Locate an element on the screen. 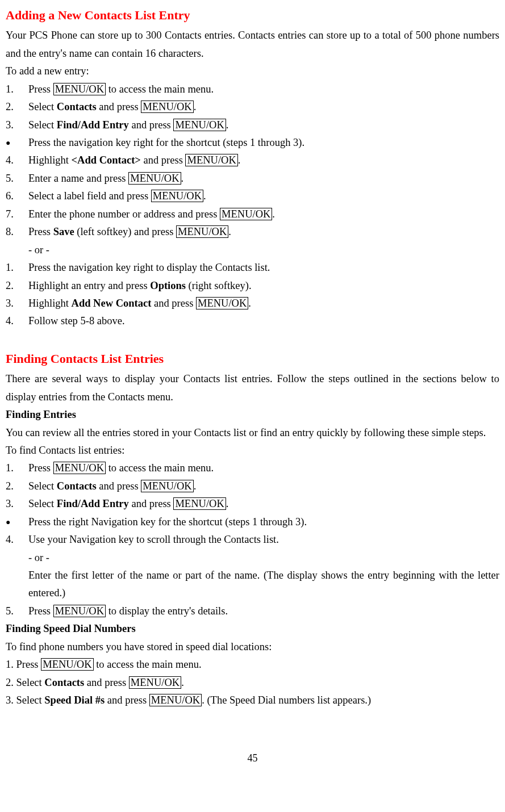  list-item: 3. Highlight Add New Contact and press M… is located at coordinates (252, 303).